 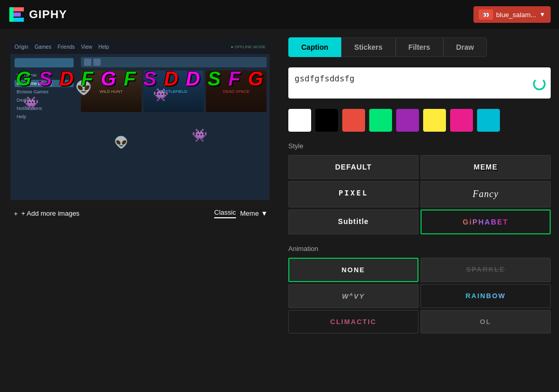 I want to click on topbar-help: Help, so click(x=104, y=47).